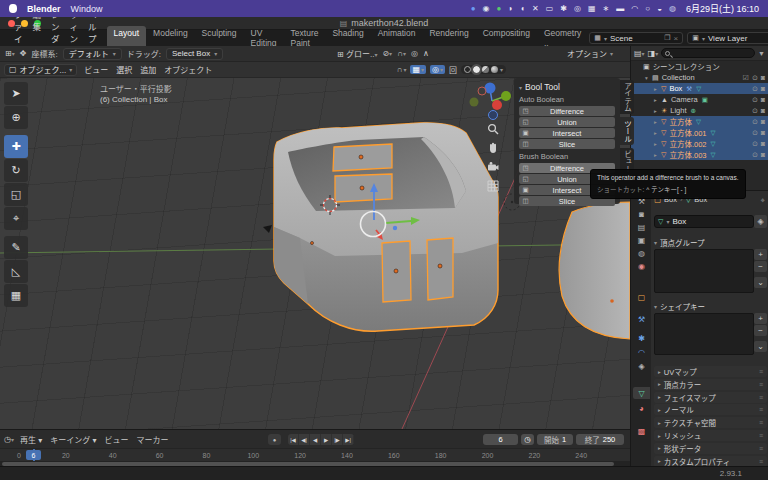 The width and height of the screenshot is (768, 480). I want to click on mode-dropdown: ▢ オブジェク... ▾, so click(40, 70).